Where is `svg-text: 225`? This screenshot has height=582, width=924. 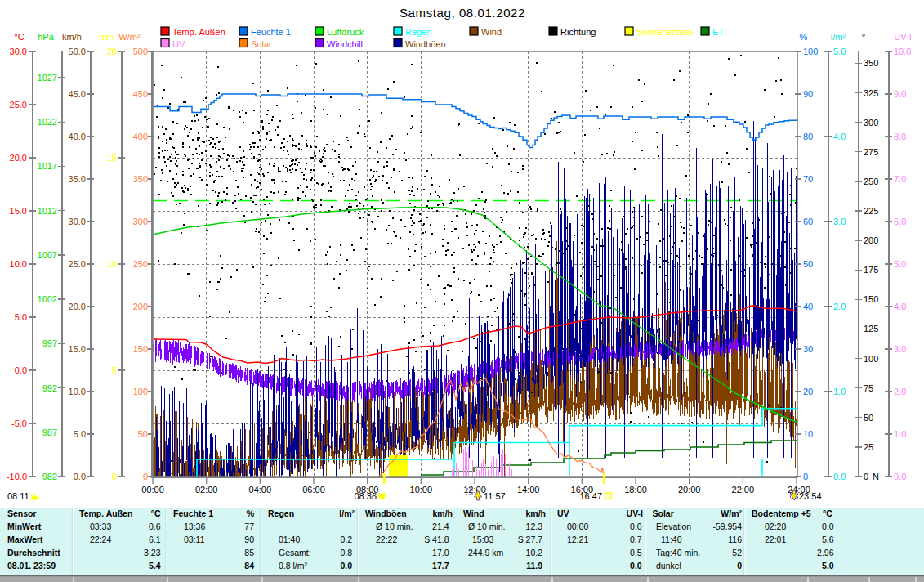
svg-text: 225 is located at coordinates (871, 211).